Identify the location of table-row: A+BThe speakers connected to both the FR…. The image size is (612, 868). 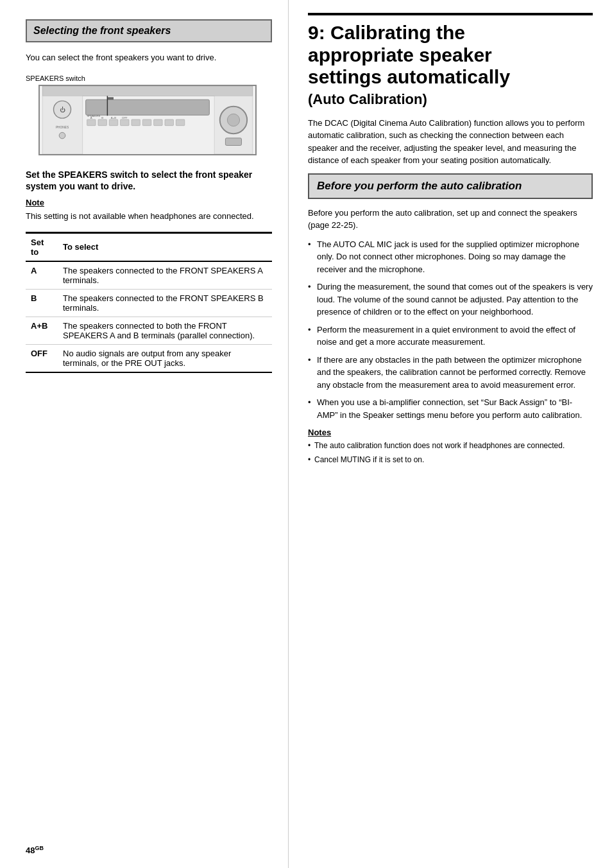
(149, 330).